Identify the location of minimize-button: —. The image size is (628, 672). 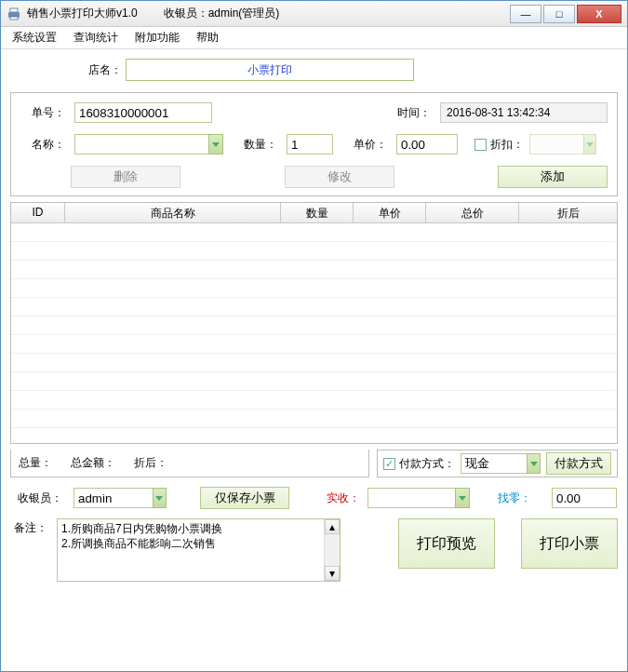
(526, 14).